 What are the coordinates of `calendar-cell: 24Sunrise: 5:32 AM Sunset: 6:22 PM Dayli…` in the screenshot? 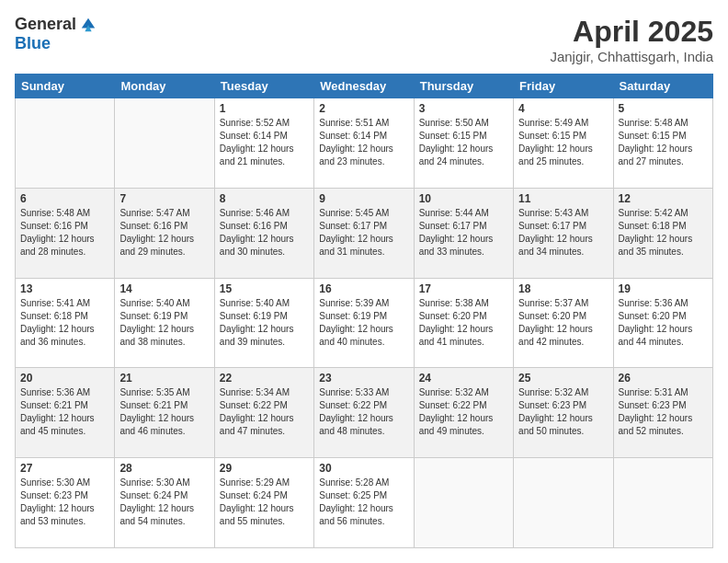 It's located at (463, 413).